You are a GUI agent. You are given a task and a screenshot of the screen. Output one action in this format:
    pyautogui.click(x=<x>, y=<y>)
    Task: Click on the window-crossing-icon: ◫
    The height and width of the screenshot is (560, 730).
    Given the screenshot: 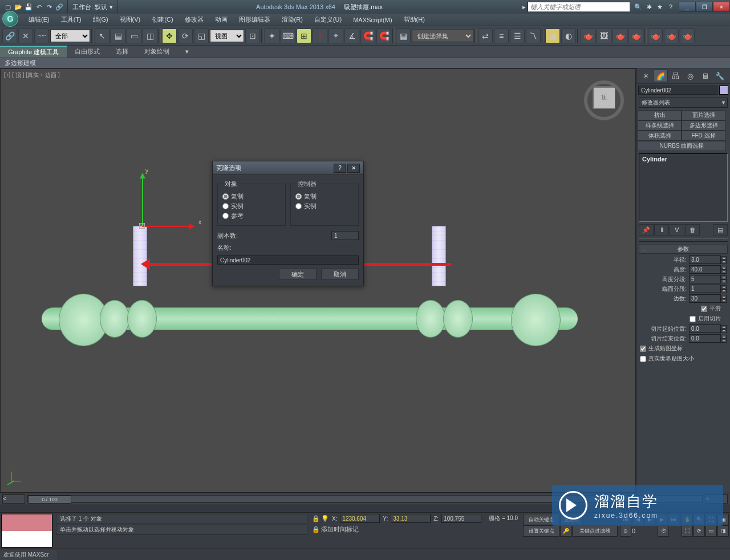 What is the action you would take?
    pyautogui.click(x=150, y=36)
    